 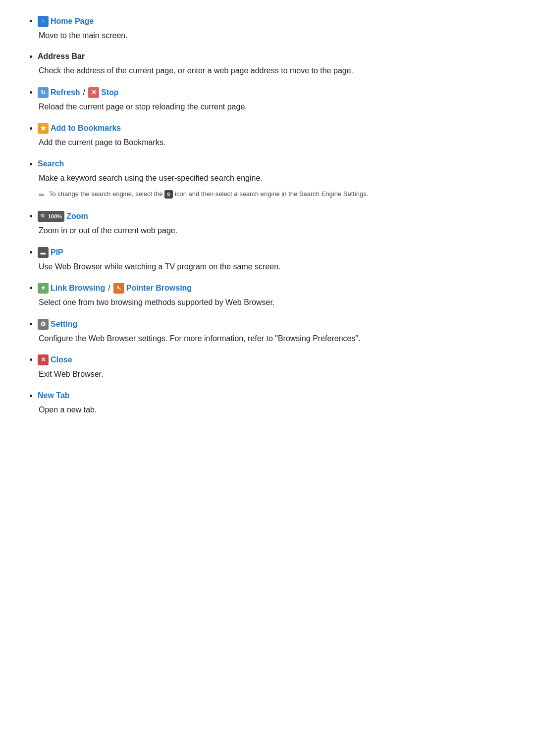 What do you see at coordinates (276, 396) in the screenshot?
I see `item-title-new-tab: New Tab` at bounding box center [276, 396].